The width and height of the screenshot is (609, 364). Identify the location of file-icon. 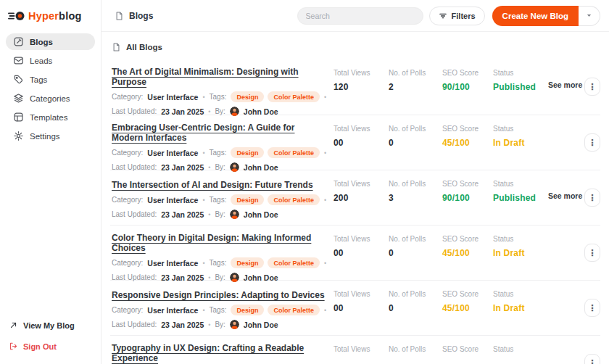
(116, 47).